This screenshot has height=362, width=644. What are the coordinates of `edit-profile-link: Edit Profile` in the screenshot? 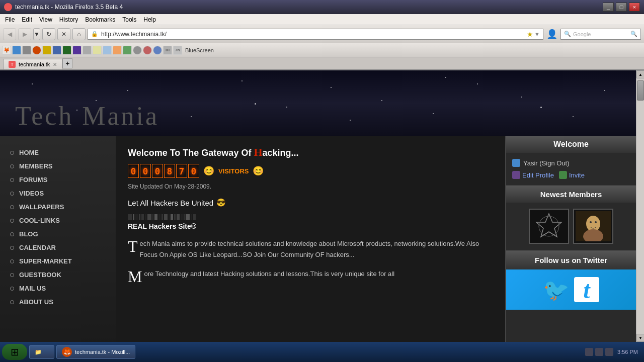 It's located at (533, 175).